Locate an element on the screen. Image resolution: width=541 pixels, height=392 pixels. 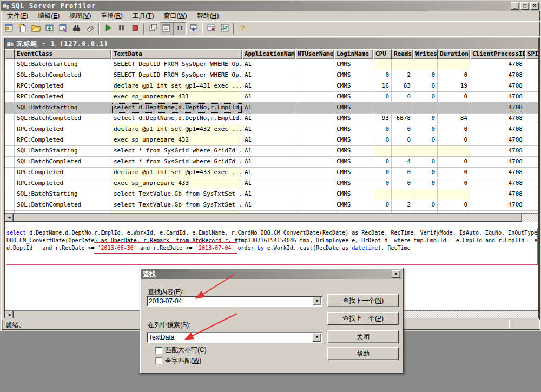
cell-text: select d.DeptName,d.DeptNo,r.EmplId... is located at coordinates (177, 108).